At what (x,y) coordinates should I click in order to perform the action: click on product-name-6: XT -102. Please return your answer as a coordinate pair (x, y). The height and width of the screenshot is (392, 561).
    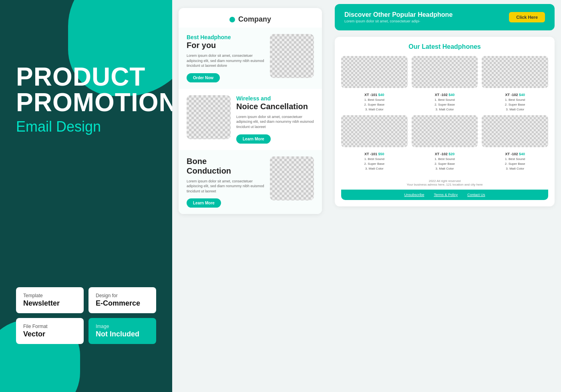
    Looking at the image, I should click on (512, 154).